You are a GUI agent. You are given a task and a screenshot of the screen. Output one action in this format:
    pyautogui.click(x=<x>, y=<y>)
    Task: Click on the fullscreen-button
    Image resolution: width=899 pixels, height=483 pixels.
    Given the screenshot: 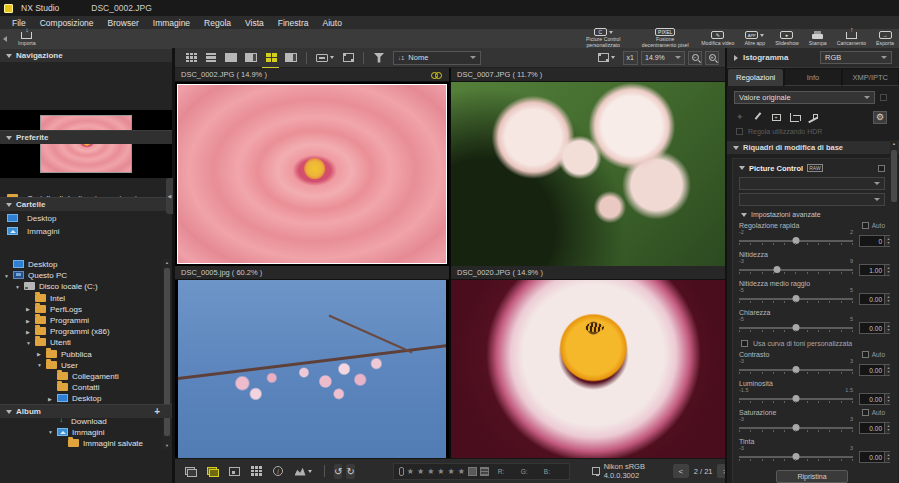 What is the action you would take?
    pyautogui.click(x=348, y=58)
    